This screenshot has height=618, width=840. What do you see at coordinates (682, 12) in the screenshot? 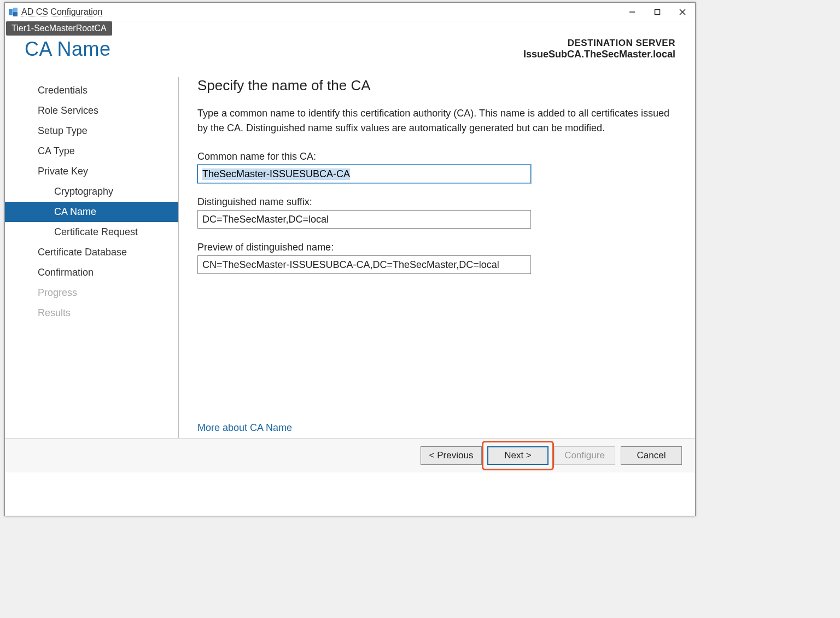
I see `close-button` at bounding box center [682, 12].